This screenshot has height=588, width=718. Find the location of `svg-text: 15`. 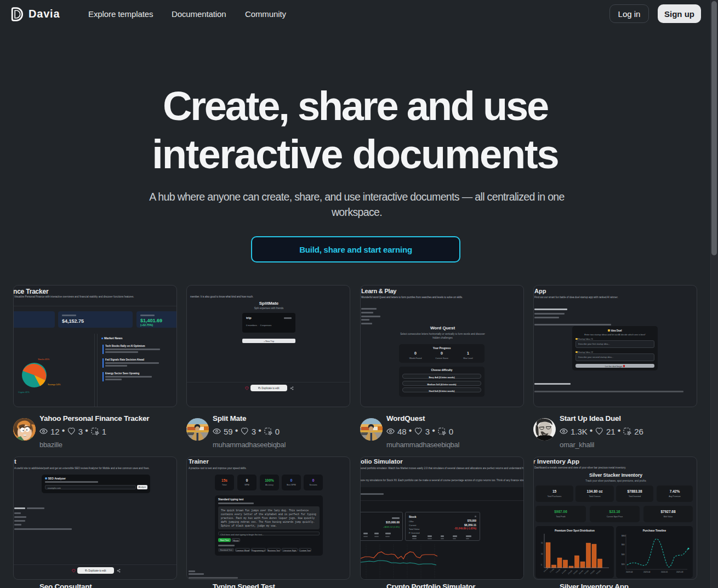

svg-text: 15 is located at coordinates (542, 543).